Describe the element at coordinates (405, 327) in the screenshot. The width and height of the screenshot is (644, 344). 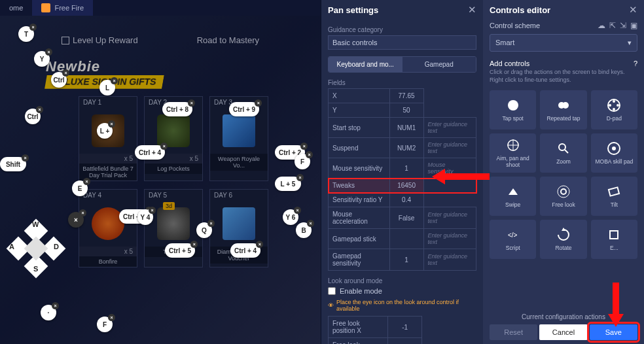
I see `free-look-x-input: -1` at that location.